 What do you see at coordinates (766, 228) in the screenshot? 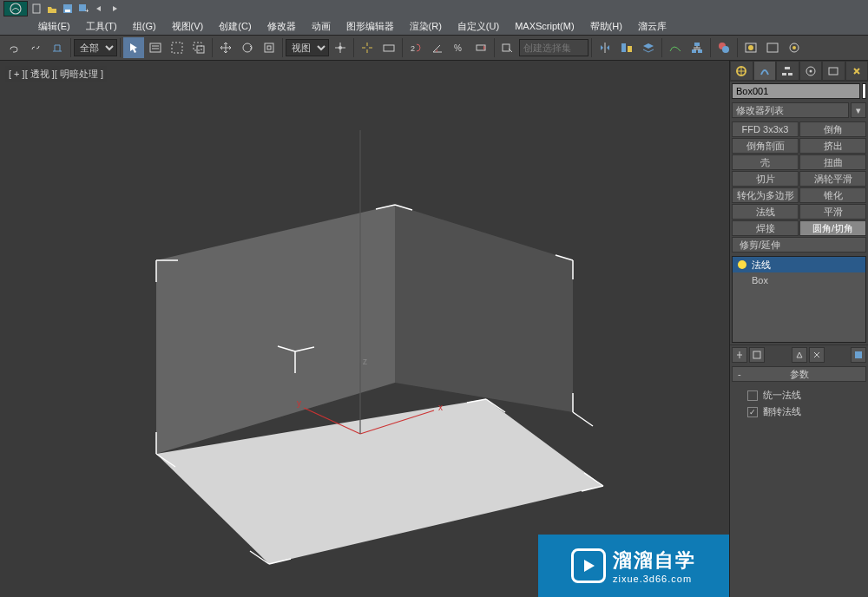
I see `mod-weld: 焊接` at bounding box center [766, 228].